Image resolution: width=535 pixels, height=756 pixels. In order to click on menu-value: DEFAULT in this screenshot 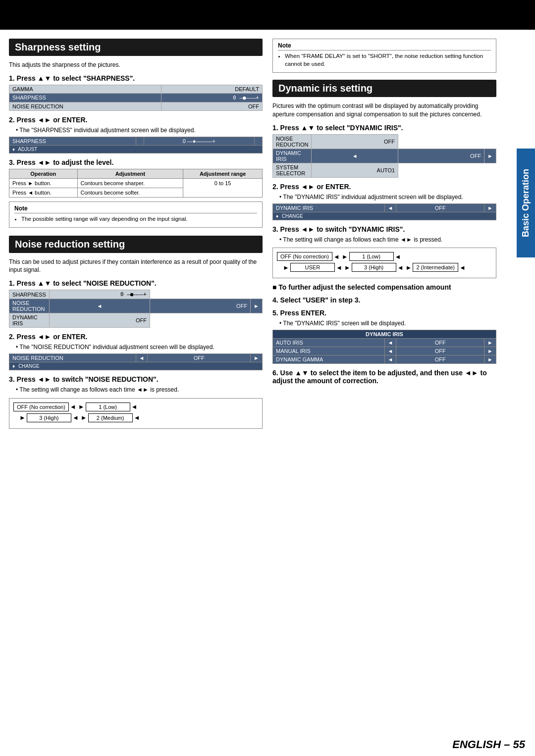, I will do `click(212, 89)`.